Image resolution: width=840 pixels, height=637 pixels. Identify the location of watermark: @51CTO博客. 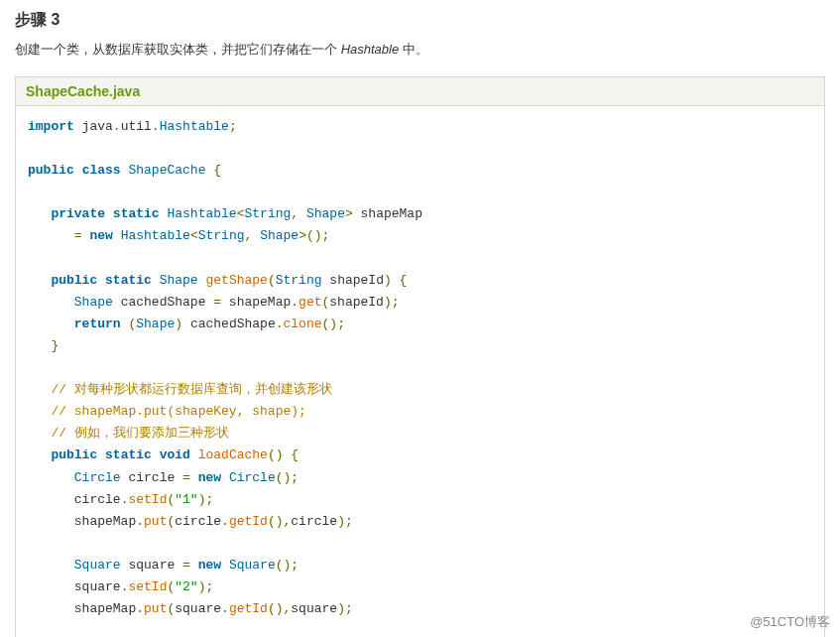
(789, 622).